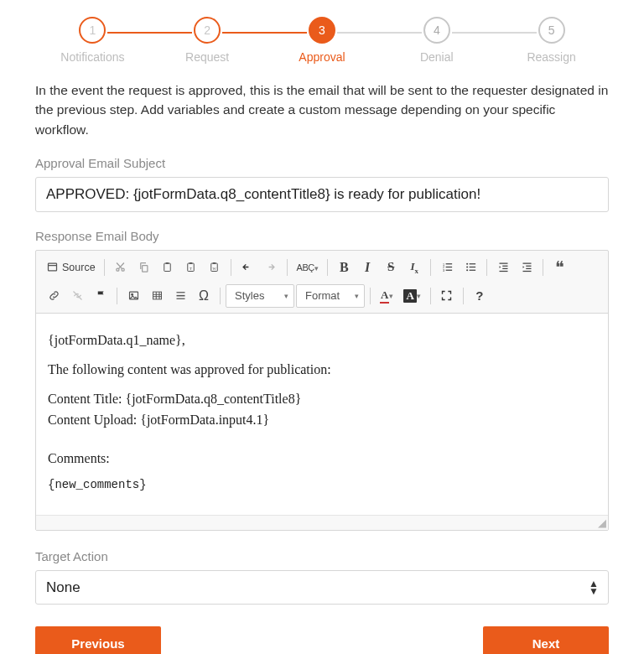 The image size is (644, 654). Describe the element at coordinates (101, 296) in the screenshot. I see `anchor-button` at that location.